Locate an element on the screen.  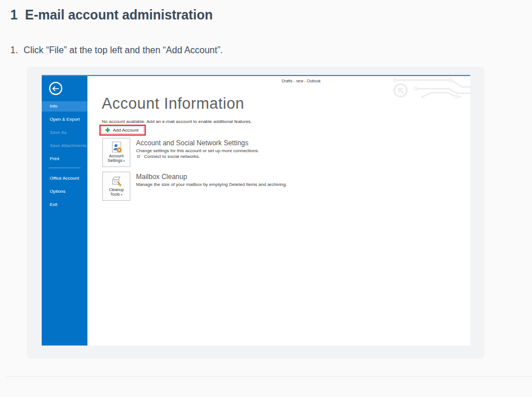
backstage-sidebar: Info Open & Export Save As Save Attachme… is located at coordinates (65, 211).